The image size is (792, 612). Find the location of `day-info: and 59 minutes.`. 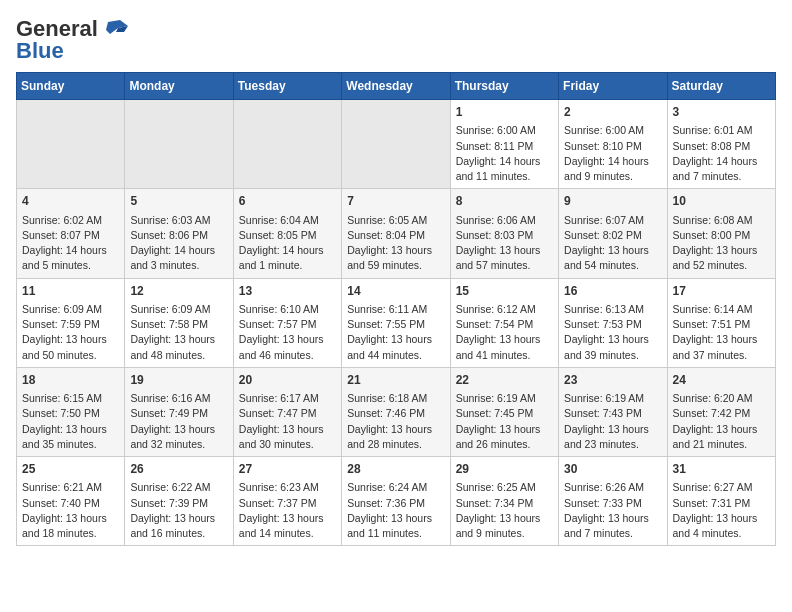

day-info: and 59 minutes. is located at coordinates (396, 266).